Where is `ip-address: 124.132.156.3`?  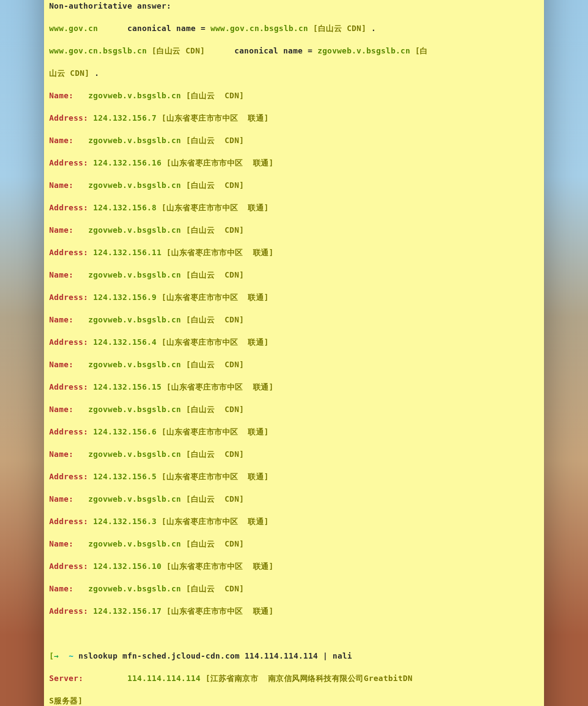
ip-address: 124.132.156.3 is located at coordinates (125, 522).